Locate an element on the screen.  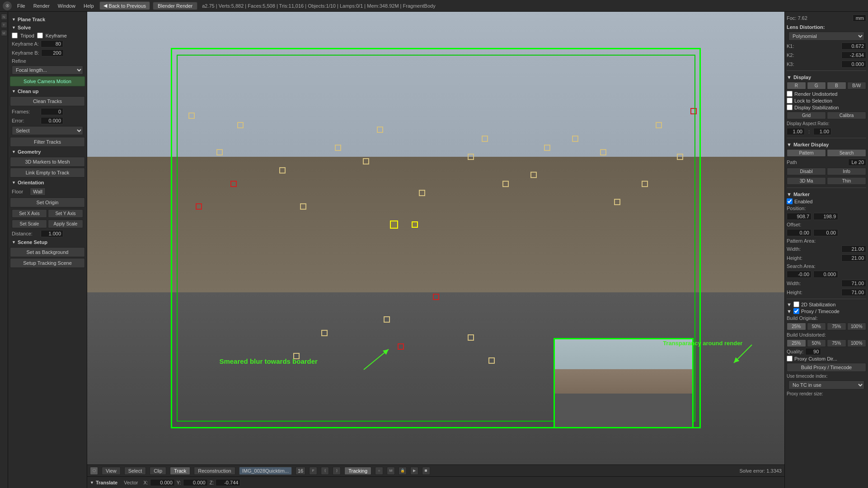
calibra-button: Calibra is located at coordinates (847, 116).